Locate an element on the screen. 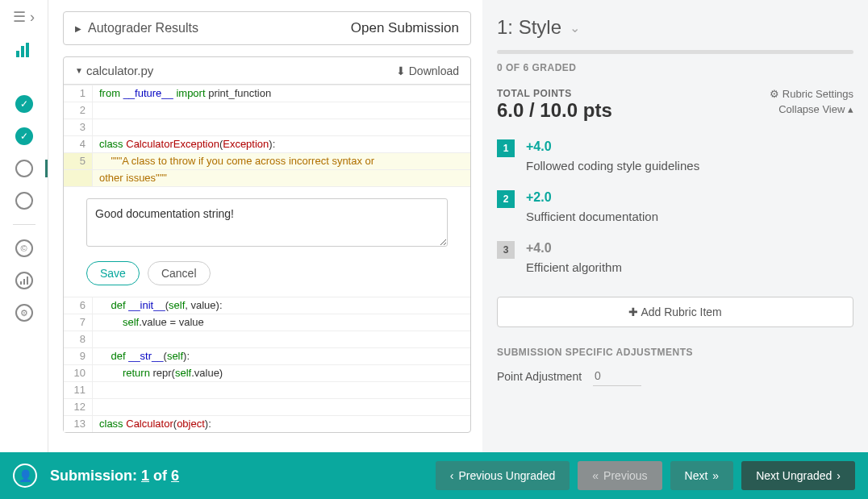 This screenshot has height=499, width=868. question-title: 1: Style is located at coordinates (529, 27).